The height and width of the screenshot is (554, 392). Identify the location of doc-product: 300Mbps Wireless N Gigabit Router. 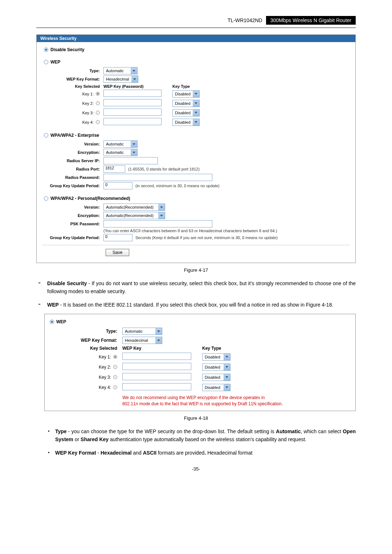
(311, 20).